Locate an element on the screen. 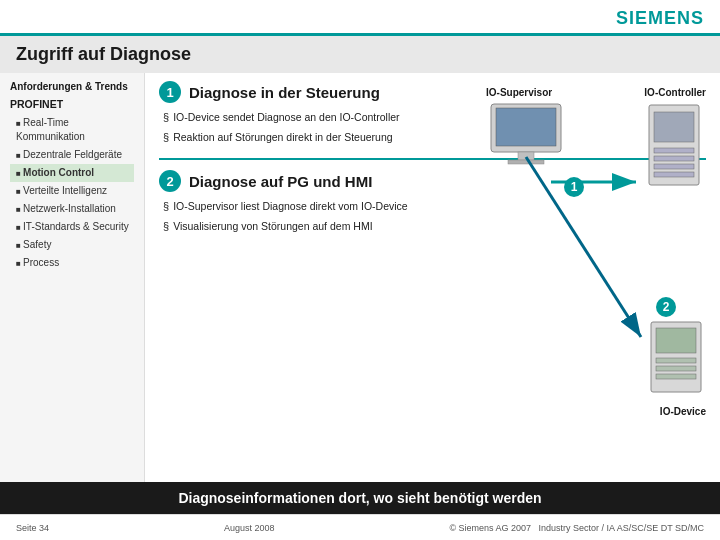 Image resolution: width=720 pixels, height=540 pixels. sidebar-item-process: Process is located at coordinates (72, 263).